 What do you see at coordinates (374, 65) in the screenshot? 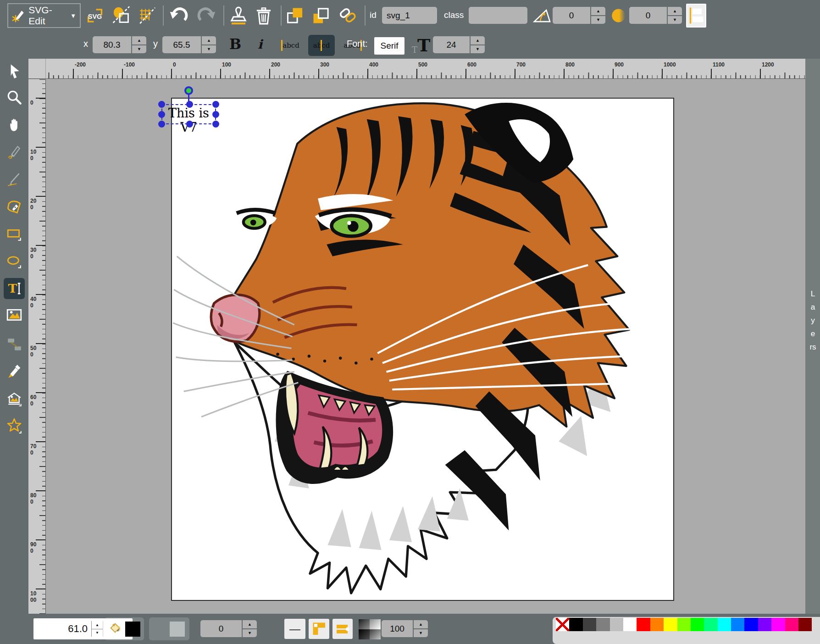
I see `ruler-label: 400` at bounding box center [374, 65].